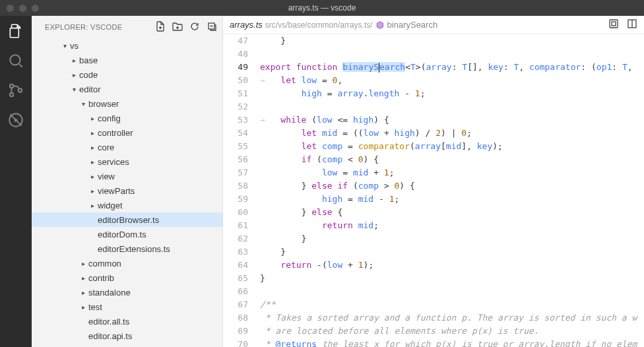 This screenshot has width=644, height=347. Describe the element at coordinates (16, 181) in the screenshot. I see `activity-bar` at that location.